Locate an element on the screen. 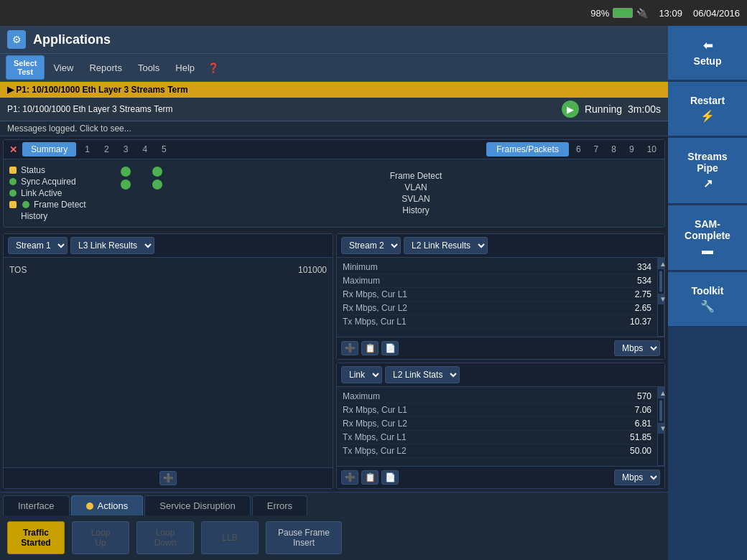 This screenshot has width=747, height=560. summary-tab: Summary is located at coordinates (49, 149).